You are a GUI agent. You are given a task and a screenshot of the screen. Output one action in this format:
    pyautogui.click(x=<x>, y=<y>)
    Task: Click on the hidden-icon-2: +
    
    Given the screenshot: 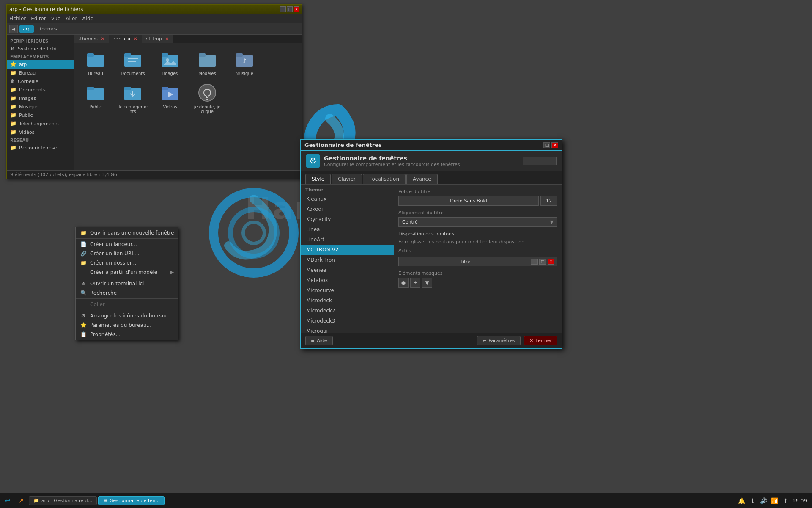 What is the action you would take?
    pyautogui.click(x=415, y=283)
    